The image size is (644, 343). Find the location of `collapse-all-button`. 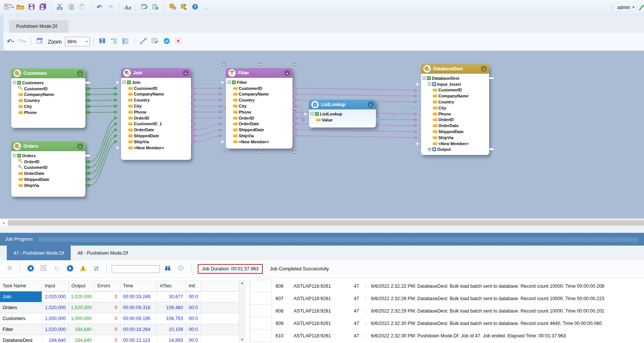

collapse-all-button is located at coordinates (114, 42).